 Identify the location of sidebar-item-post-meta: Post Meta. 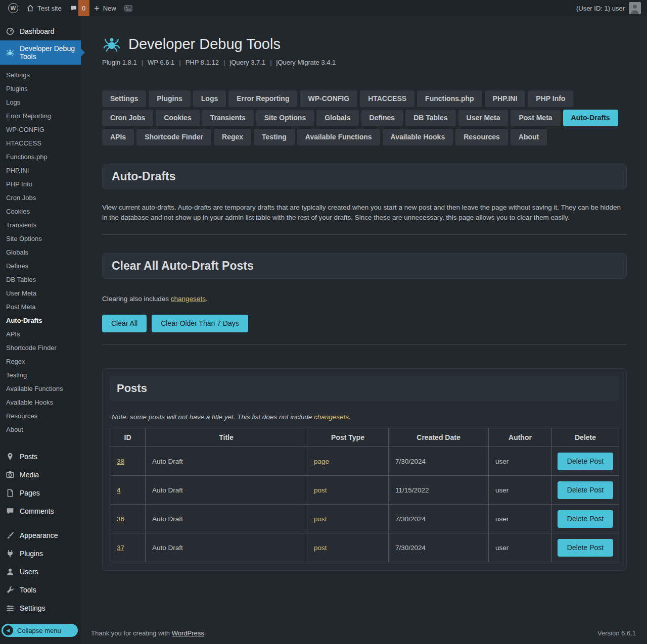
(40, 307).